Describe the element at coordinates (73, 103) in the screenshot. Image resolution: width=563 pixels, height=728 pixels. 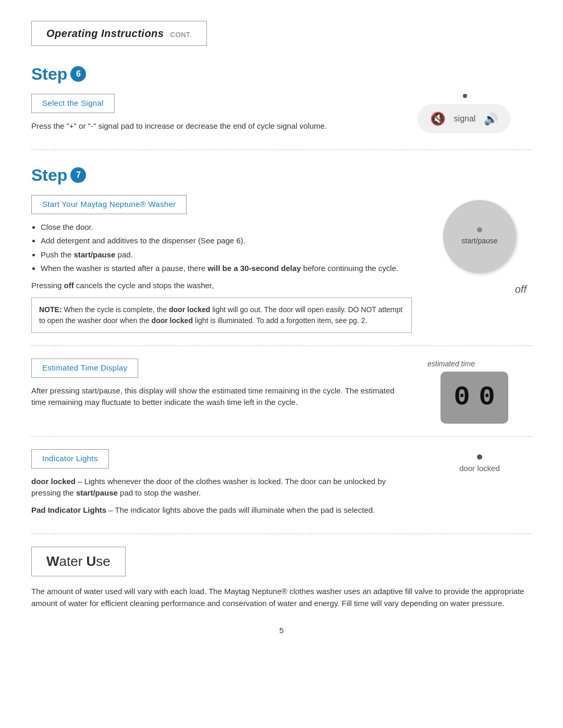
I see `step6-section-title: Select the Signal` at that location.